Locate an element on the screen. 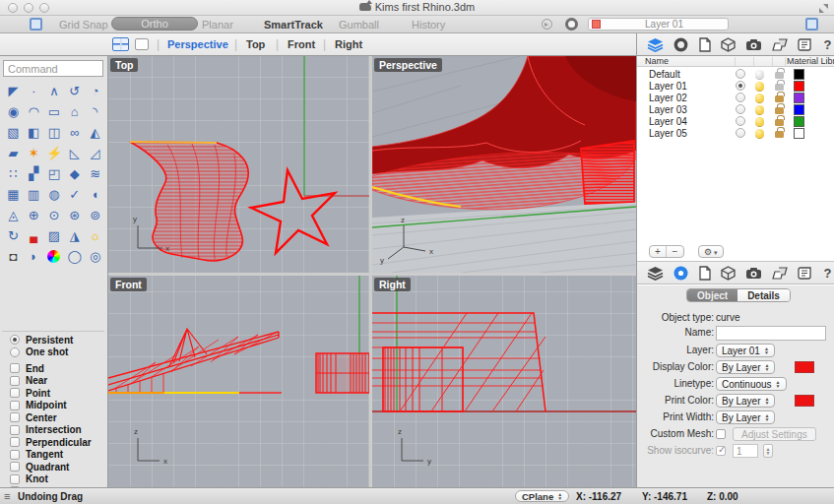  tool-icon: ∧ is located at coordinates (55, 91).